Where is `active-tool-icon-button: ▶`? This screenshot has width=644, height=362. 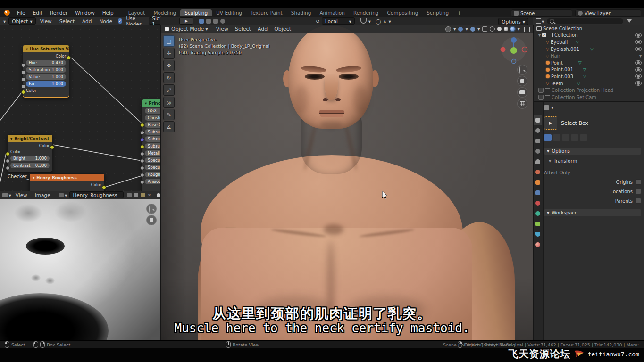 active-tool-icon-button: ▶ is located at coordinates (186, 21).